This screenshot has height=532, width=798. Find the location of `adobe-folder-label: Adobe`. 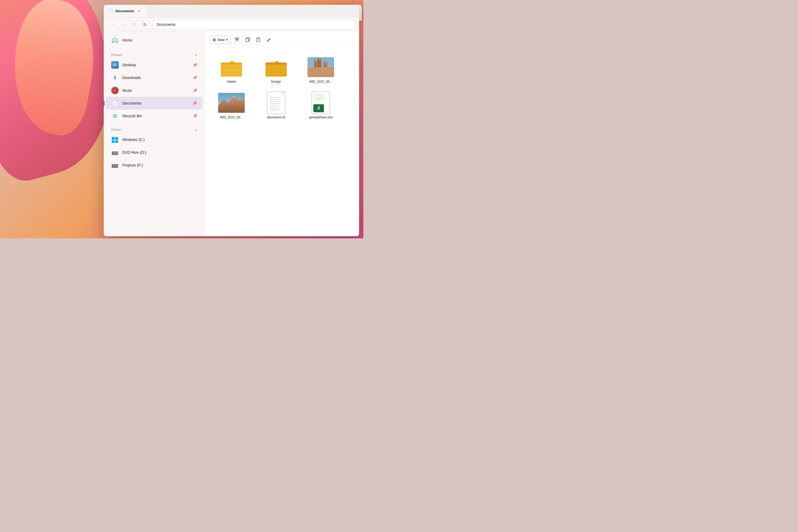

adobe-folder-label: Adobe is located at coordinates (231, 81).